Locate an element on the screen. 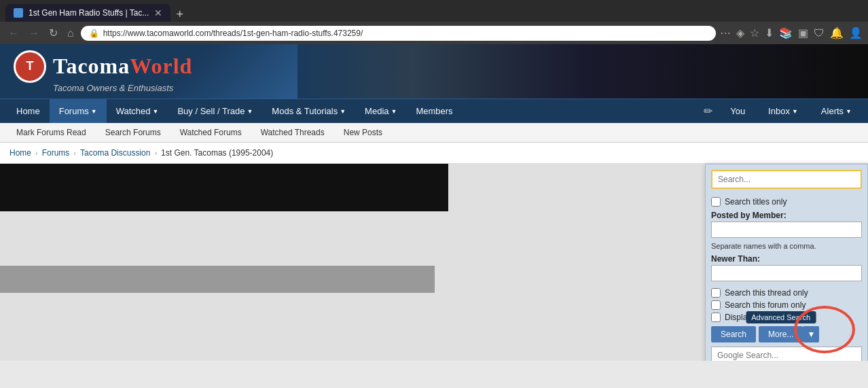 The height and width of the screenshot is (388, 868). forum-only-checkbox is located at coordinates (716, 305).